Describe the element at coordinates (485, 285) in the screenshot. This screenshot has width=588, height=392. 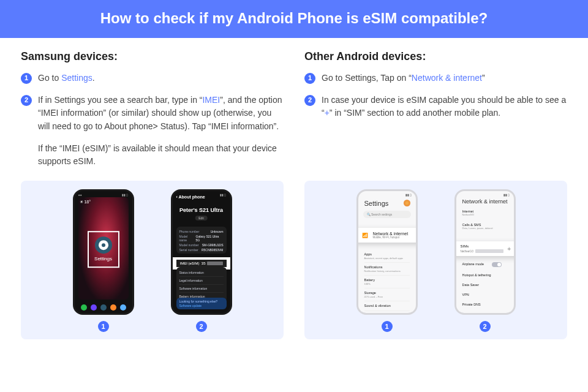
I see `network-row: Data Saver` at that location.